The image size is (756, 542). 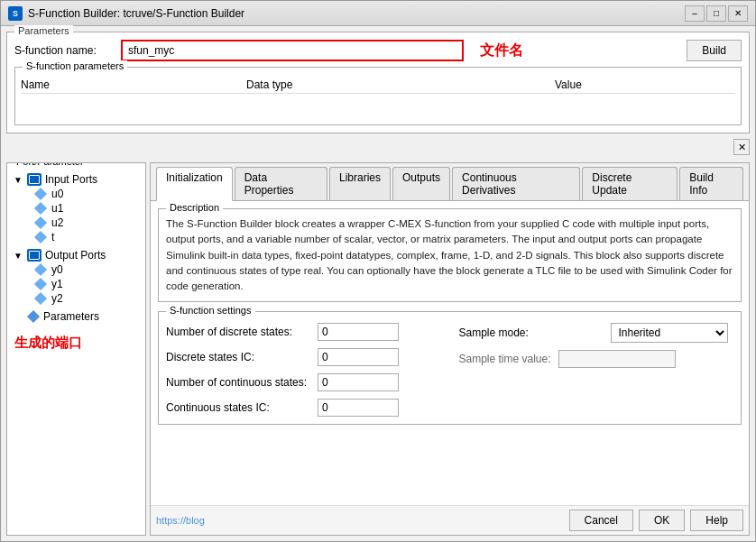 I want to click on url-text: https://blog, so click(x=180, y=520).